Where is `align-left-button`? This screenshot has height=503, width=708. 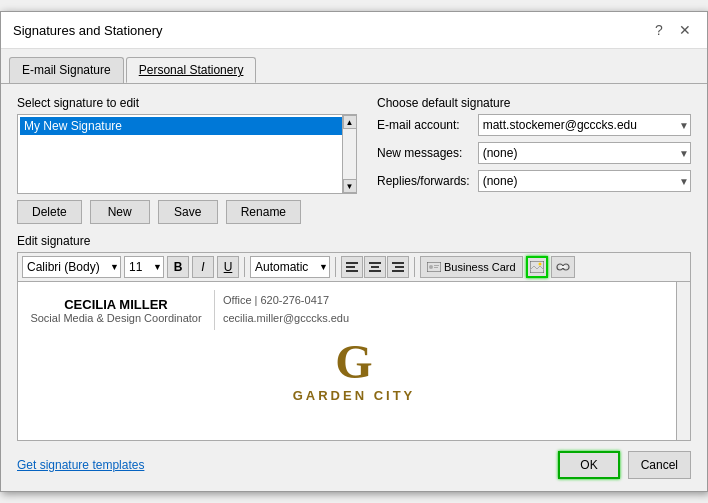 align-left-button is located at coordinates (352, 267).